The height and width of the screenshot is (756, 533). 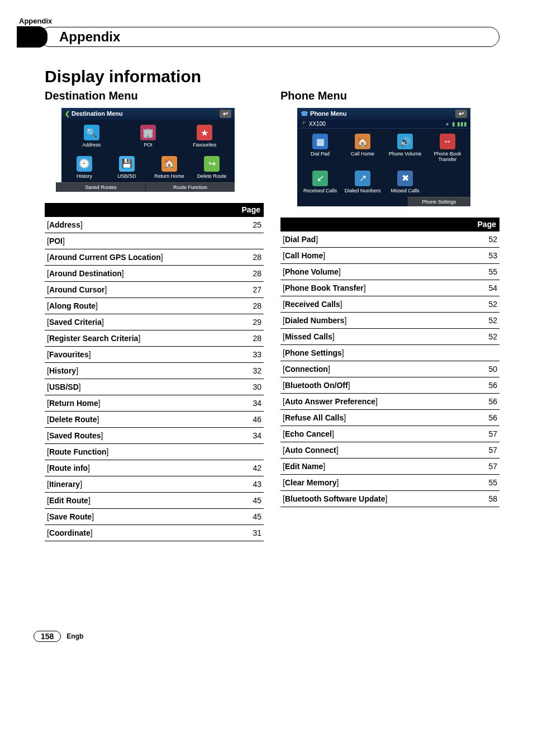 What do you see at coordinates (94, 114) in the screenshot?
I see `screenshot-title: ❮ Destination Menu` at bounding box center [94, 114].